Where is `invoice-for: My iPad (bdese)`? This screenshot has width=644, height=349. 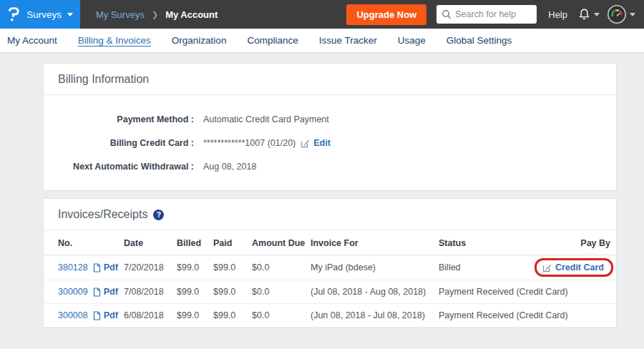 invoice-for: My iPad (bdese) is located at coordinates (375, 267).